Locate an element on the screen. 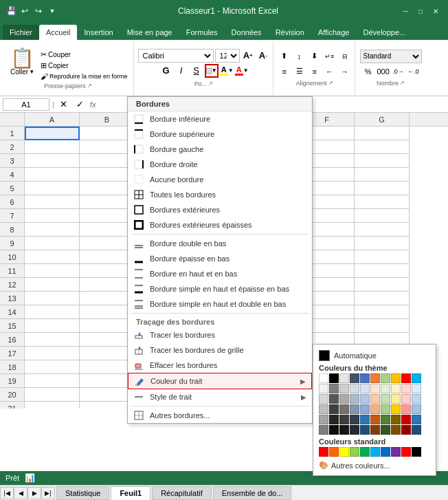  decrease-decimal-btn: ←.0 is located at coordinates (414, 72).